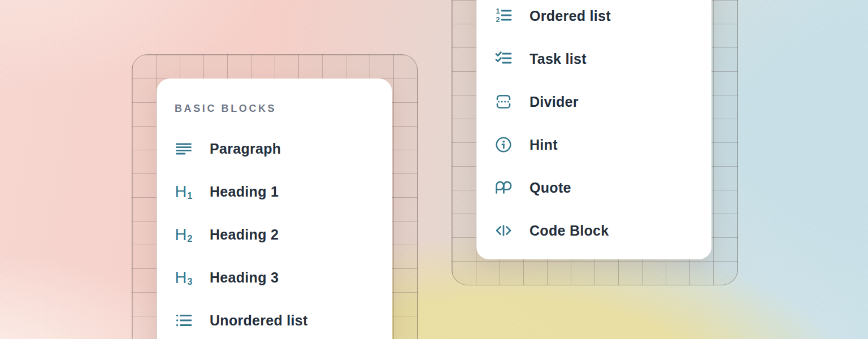 The height and width of the screenshot is (339, 868). I want to click on menu-item-heading-1: H1 Heading 1, so click(275, 192).